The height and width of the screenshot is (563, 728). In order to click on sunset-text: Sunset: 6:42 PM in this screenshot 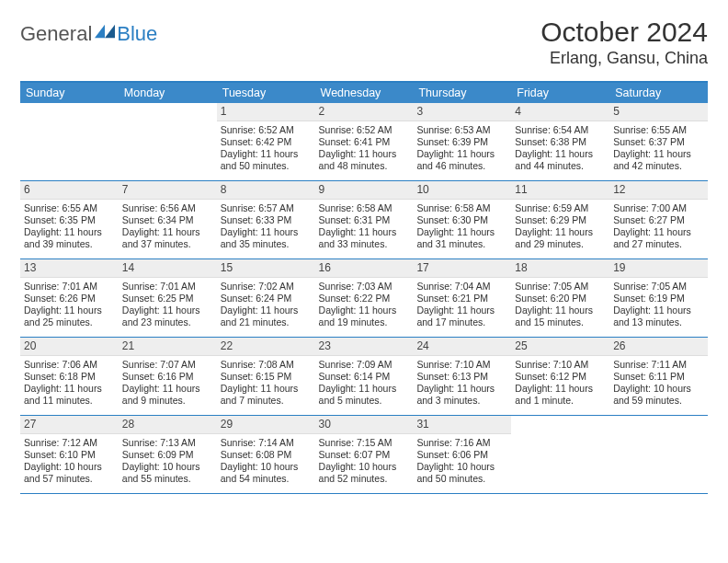, I will do `click(267, 142)`.